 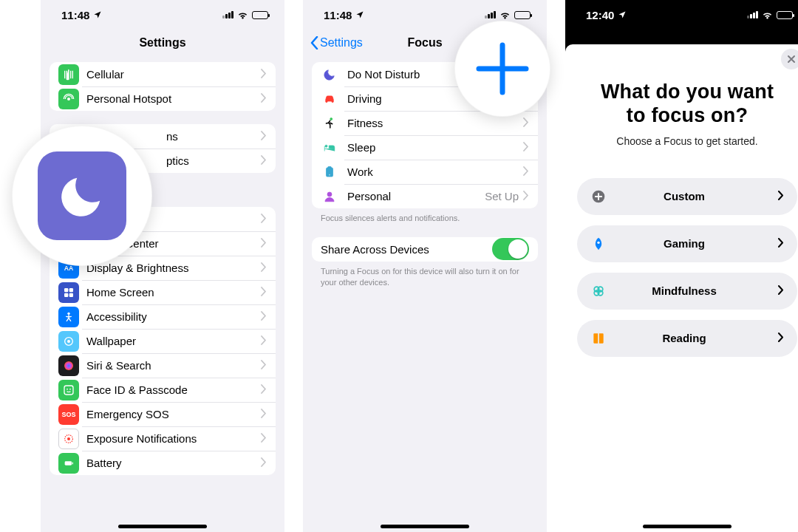 I want to click on exposure-icon, so click(x=69, y=439).